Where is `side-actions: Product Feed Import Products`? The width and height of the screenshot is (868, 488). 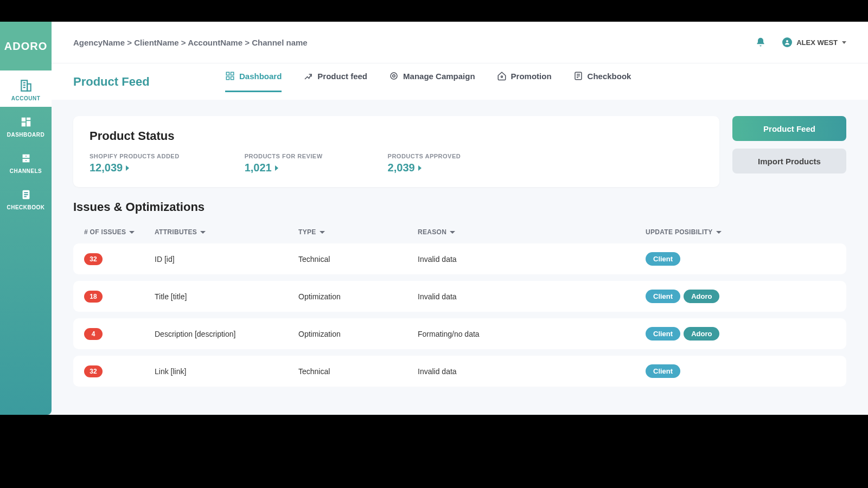
side-actions: Product Feed Import Products is located at coordinates (789, 145).